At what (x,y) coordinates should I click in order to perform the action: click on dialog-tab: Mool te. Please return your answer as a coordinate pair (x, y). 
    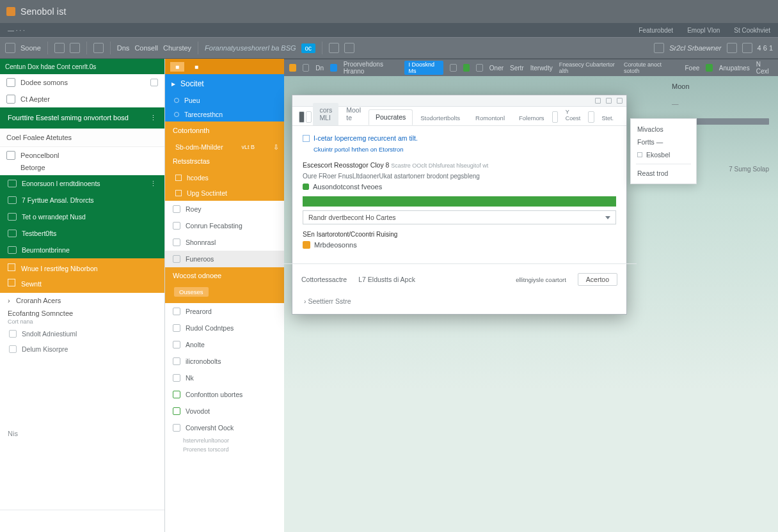
    Looking at the image, I should click on (353, 114).